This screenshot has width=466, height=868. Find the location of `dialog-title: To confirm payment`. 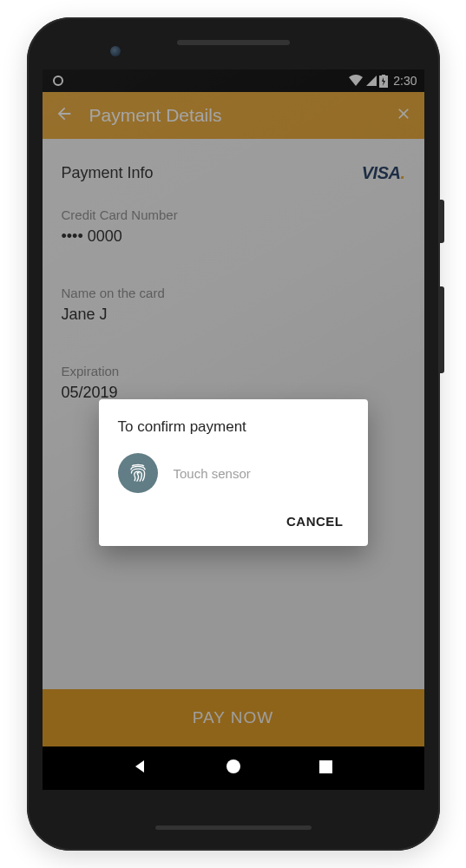

dialog-title: To confirm payment is located at coordinates (233, 427).